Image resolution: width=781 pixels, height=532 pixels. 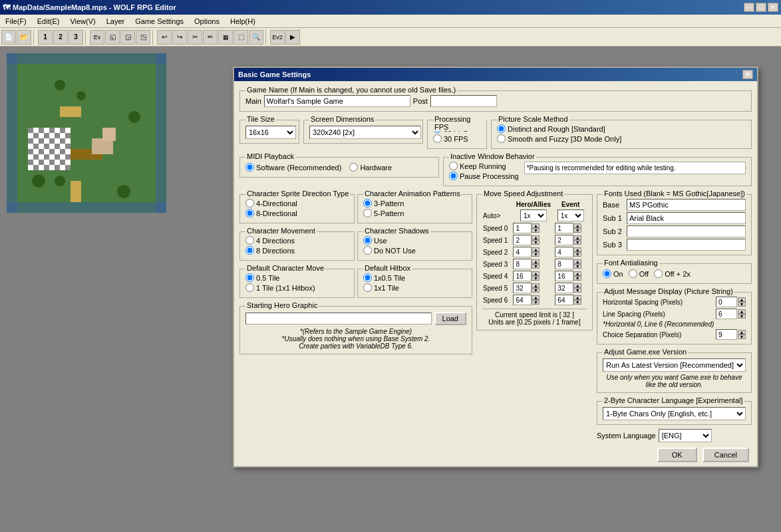 What do you see at coordinates (742, 299) in the screenshot?
I see `horiz-up: ▲` at bounding box center [742, 299].